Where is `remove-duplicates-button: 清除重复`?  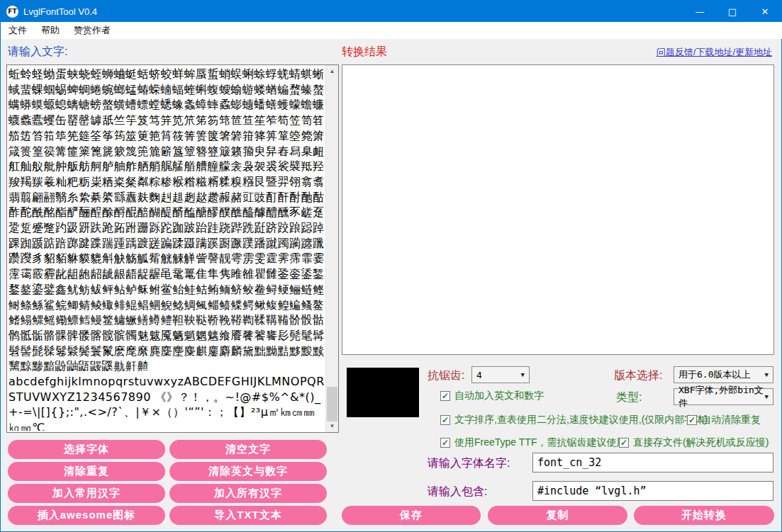 remove-duplicates-button: 清除重复 is located at coordinates (86, 472).